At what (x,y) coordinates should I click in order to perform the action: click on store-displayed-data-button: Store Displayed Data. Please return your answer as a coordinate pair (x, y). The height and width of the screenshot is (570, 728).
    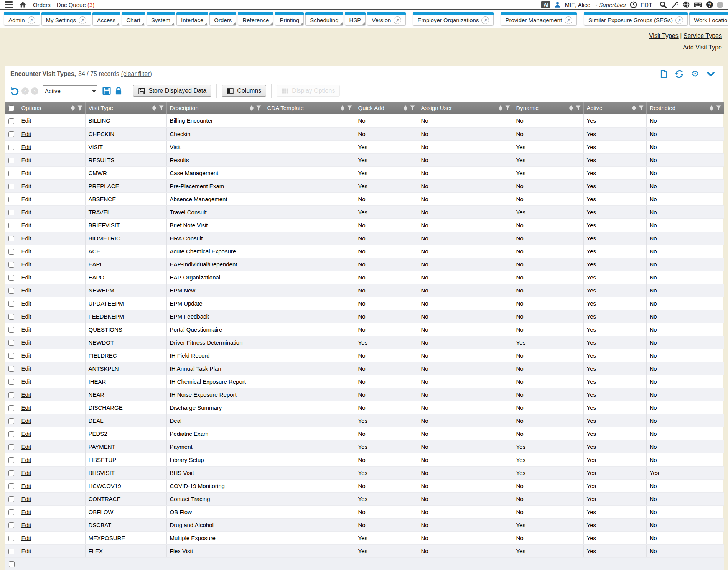
    Looking at the image, I should click on (172, 91).